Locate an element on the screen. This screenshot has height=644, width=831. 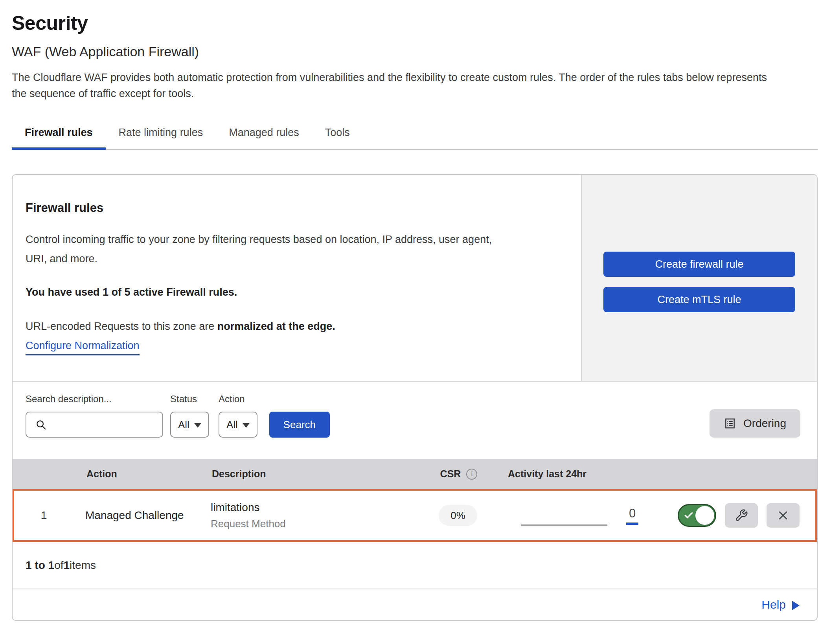
normalization-text: URL-encoded Requests to this zone are is located at coordinates (121, 326).